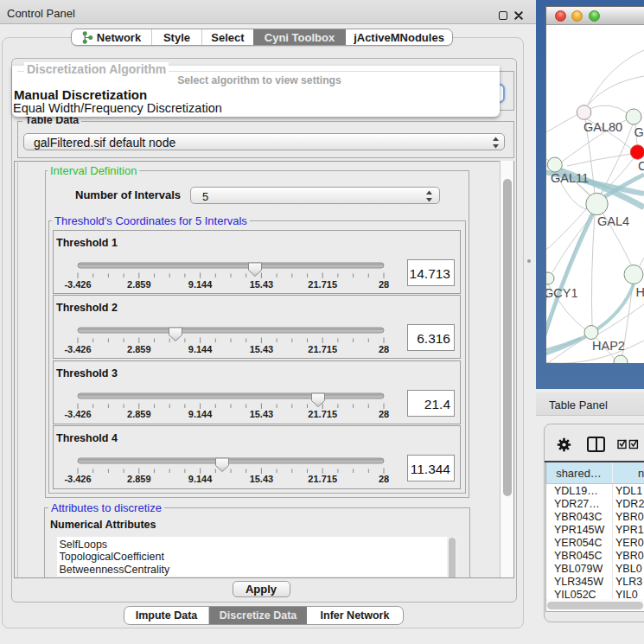 Image resolution: width=644 pixels, height=644 pixels. I want to click on svg-text: H, so click(640, 292).